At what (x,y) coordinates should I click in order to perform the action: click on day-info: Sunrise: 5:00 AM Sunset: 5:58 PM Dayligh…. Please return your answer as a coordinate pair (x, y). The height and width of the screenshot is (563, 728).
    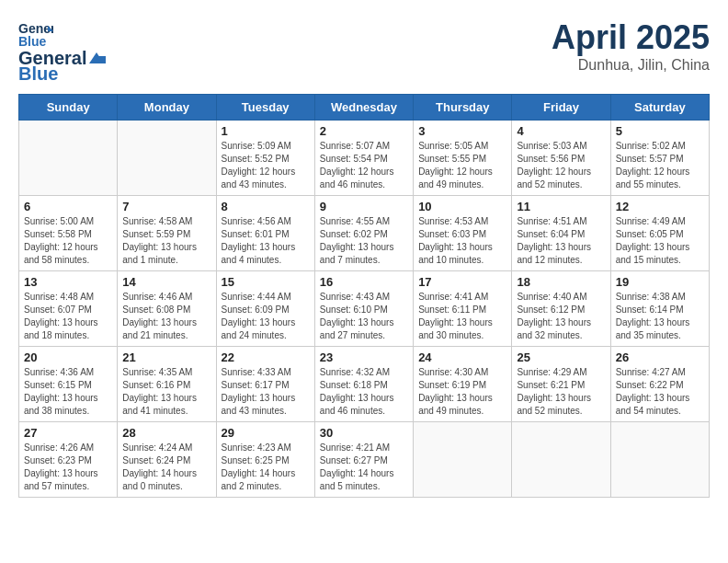
    Looking at the image, I should click on (68, 241).